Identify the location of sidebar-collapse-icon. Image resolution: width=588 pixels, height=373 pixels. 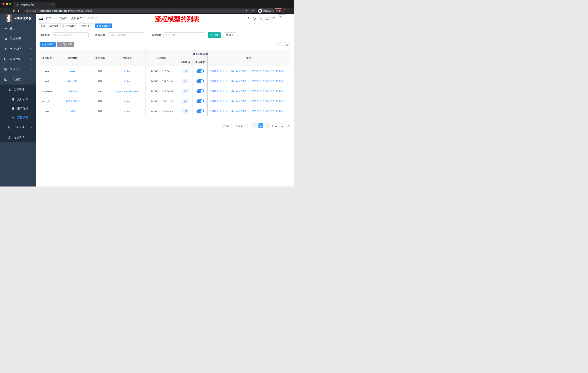
(41, 18).